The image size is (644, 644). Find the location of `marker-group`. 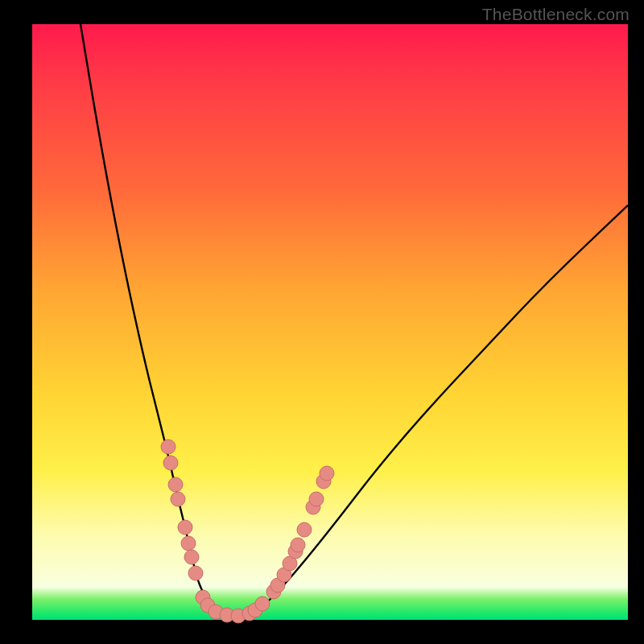

marker-group is located at coordinates (248, 531).